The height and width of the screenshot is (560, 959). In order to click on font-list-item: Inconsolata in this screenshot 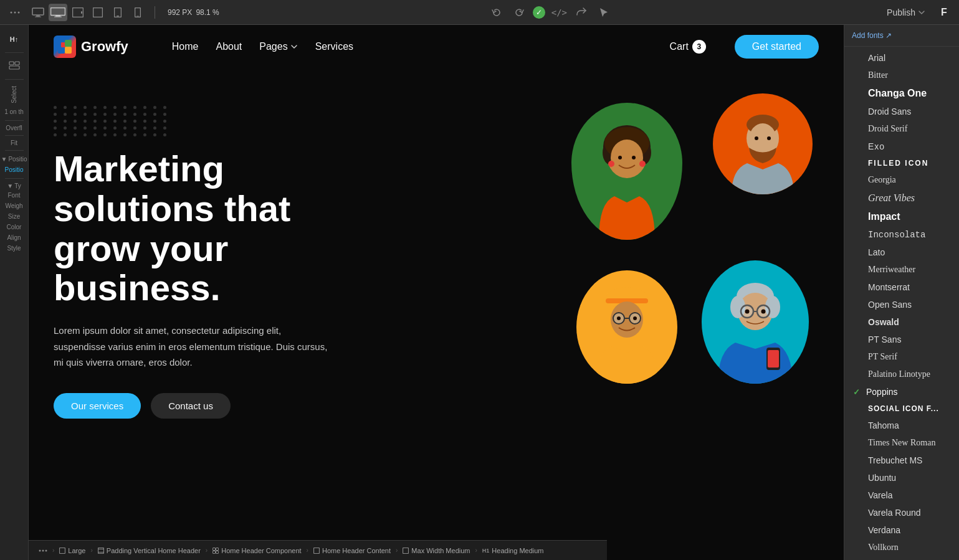, I will do `click(902, 235)`.